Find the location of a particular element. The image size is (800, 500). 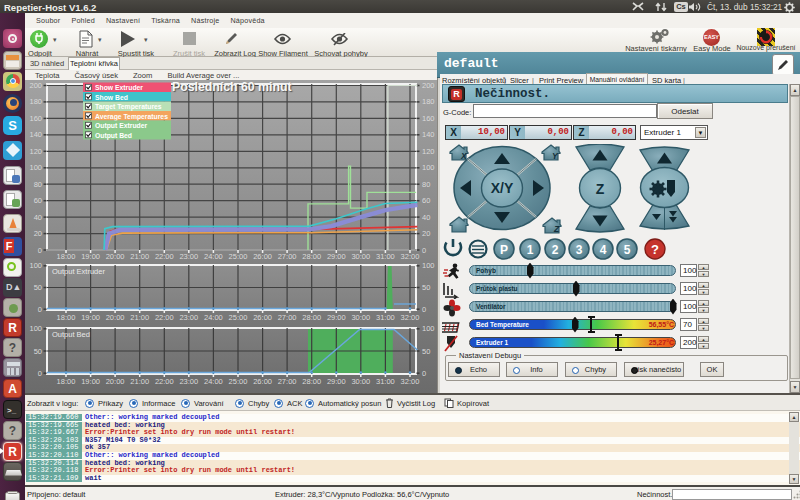

svg-text: 4 is located at coordinates (604, 250).